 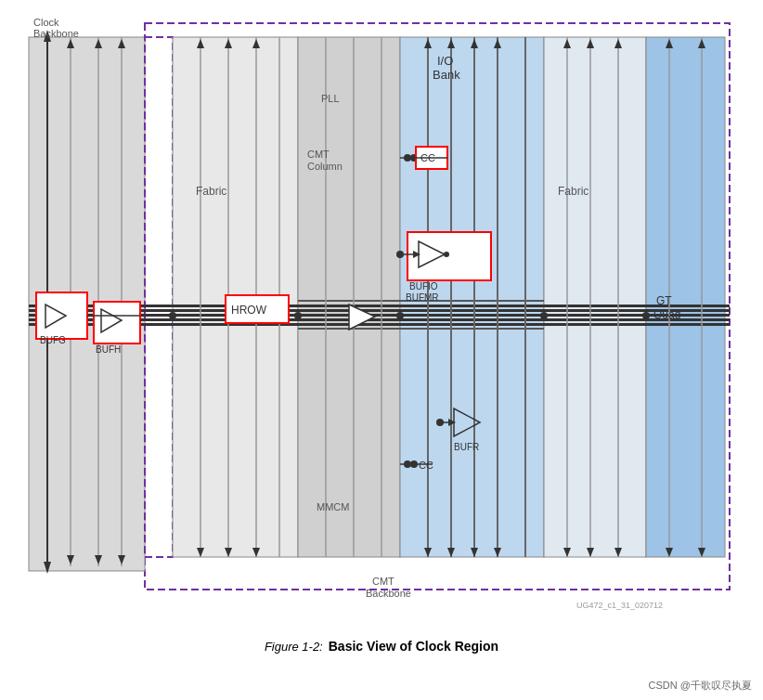 What do you see at coordinates (332, 507) in the screenshot?
I see `svg-text: MMCM` at bounding box center [332, 507].